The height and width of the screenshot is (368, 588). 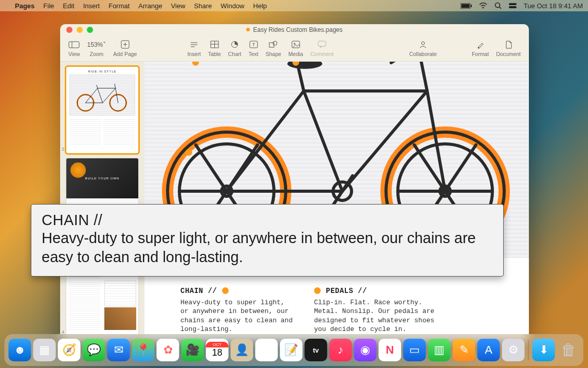 I want to click on document-icon, so click(x=509, y=45).